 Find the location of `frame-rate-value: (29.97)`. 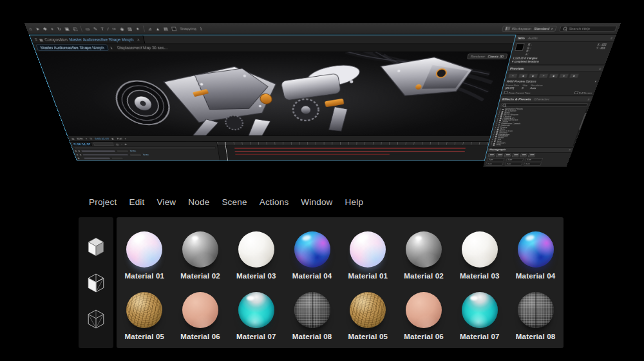

frame-rate-value: (29.97) is located at coordinates (511, 88).